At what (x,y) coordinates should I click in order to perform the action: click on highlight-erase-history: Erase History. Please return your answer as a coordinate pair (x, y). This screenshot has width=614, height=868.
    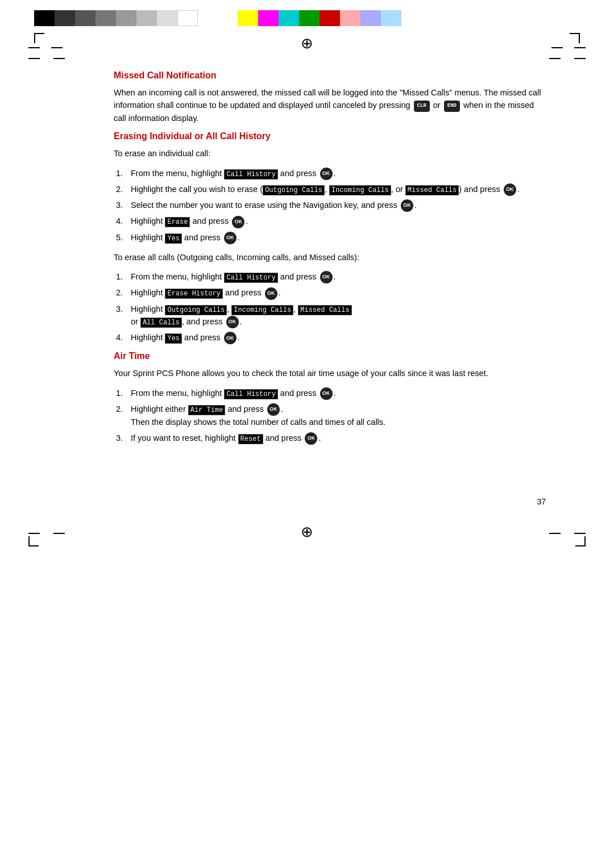
    Looking at the image, I should click on (194, 294).